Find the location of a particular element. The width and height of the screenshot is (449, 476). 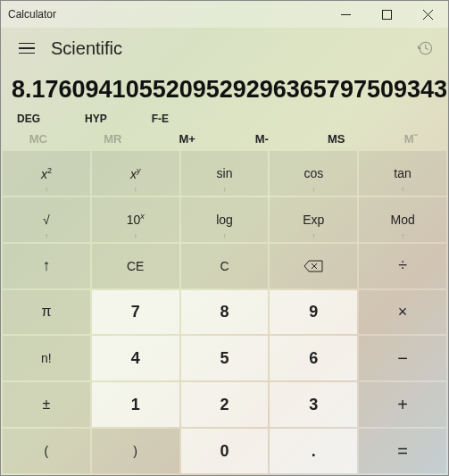

display: 8.1760941055209529296365797509343 is located at coordinates (225, 86).